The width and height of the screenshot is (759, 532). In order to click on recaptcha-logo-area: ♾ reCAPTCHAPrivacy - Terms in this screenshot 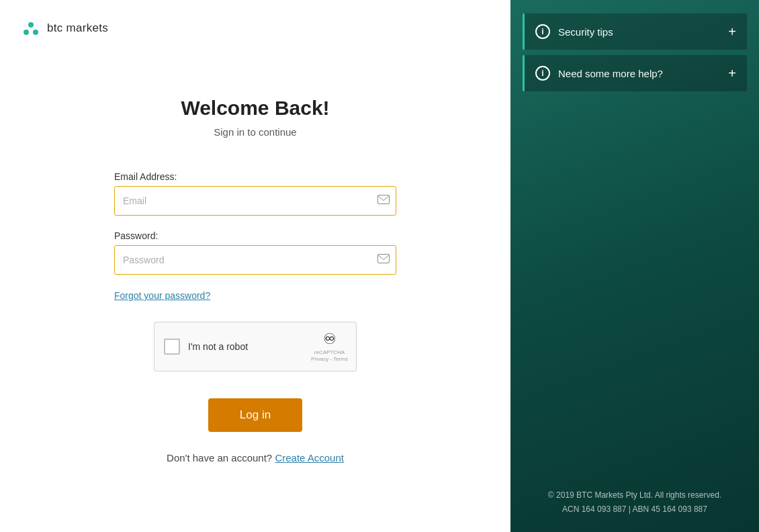, I will do `click(329, 347)`.